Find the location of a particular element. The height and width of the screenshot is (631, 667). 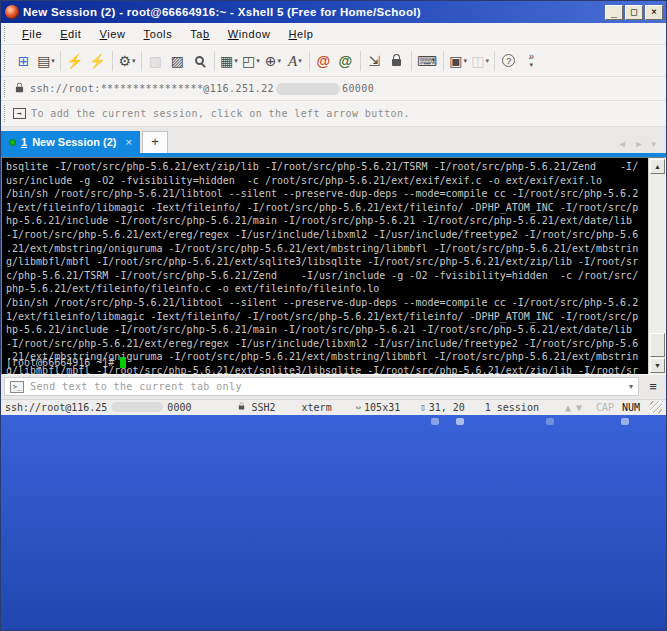

window-resize-grip is located at coordinates (656, 407).